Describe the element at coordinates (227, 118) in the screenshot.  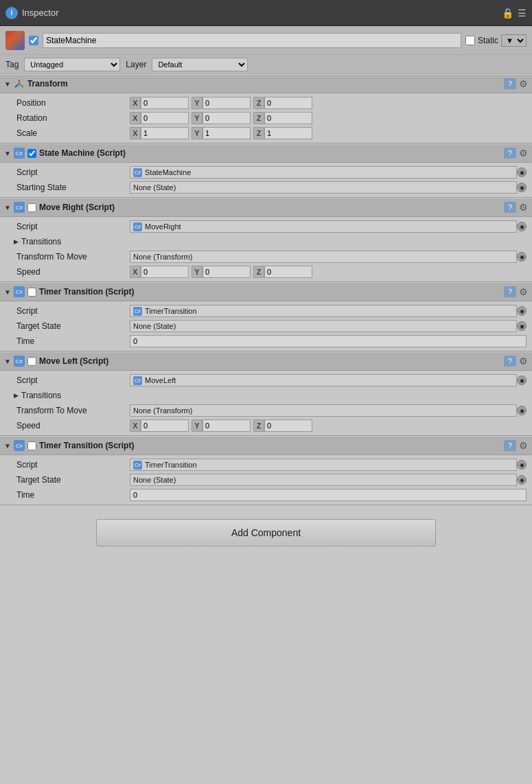
I see `rotation-y-input` at that location.